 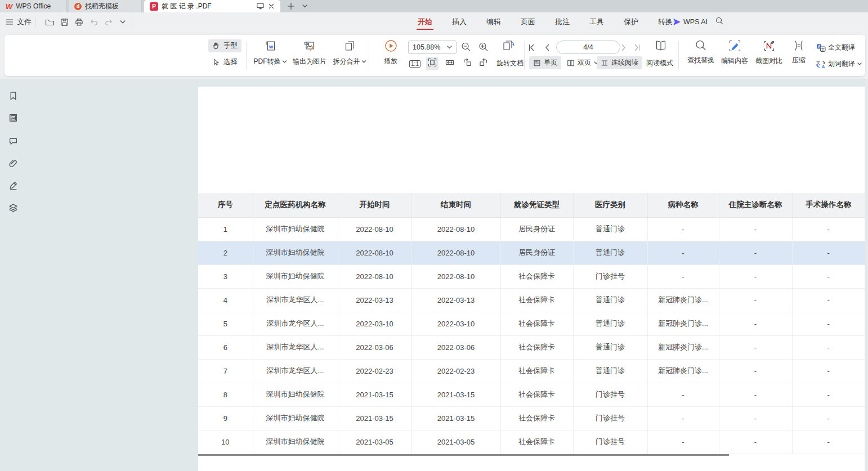 What do you see at coordinates (350, 53) in the screenshot?
I see `split-merge-button: 拆分合并` at bounding box center [350, 53].